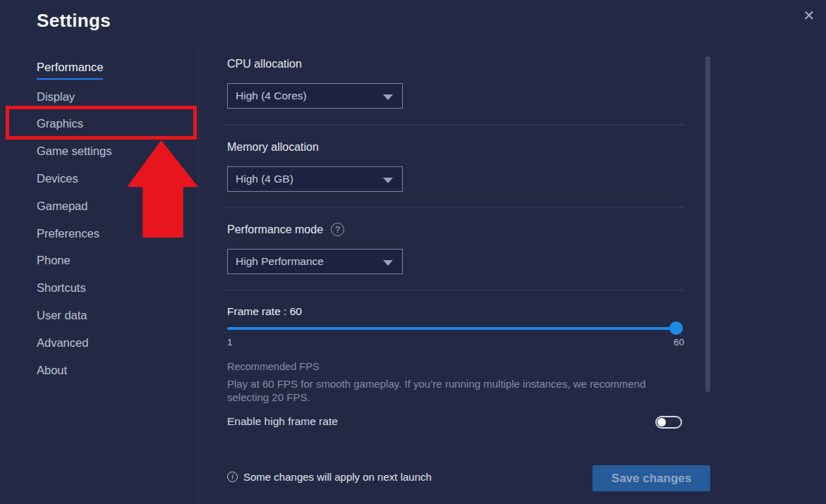  Describe the element at coordinates (315, 179) in the screenshot. I see `memory-allocation-dropdown: High (4 GB)` at that location.